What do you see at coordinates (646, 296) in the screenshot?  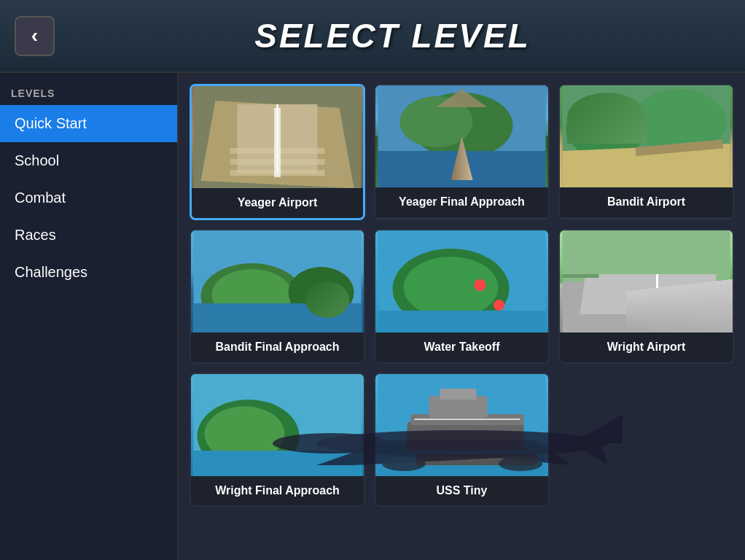 I see `level-card-wright-airport: Wright Airport` at bounding box center [646, 296].